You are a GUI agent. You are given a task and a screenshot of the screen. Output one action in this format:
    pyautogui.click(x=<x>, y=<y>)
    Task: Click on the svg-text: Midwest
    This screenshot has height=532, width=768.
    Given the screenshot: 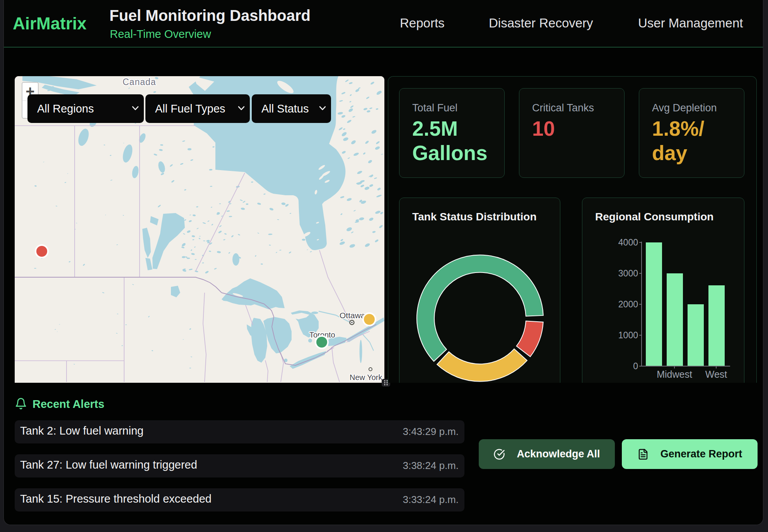 What is the action you would take?
    pyautogui.click(x=674, y=374)
    